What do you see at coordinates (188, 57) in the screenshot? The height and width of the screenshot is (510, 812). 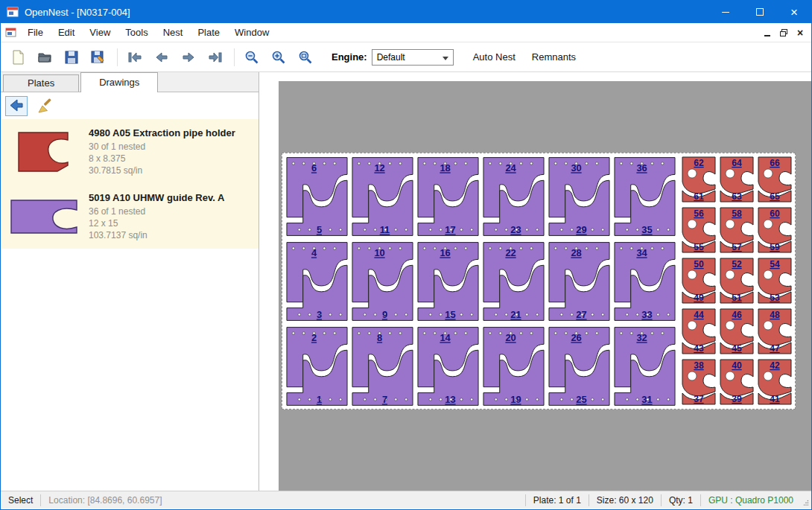 I see `nav-next-button` at bounding box center [188, 57].